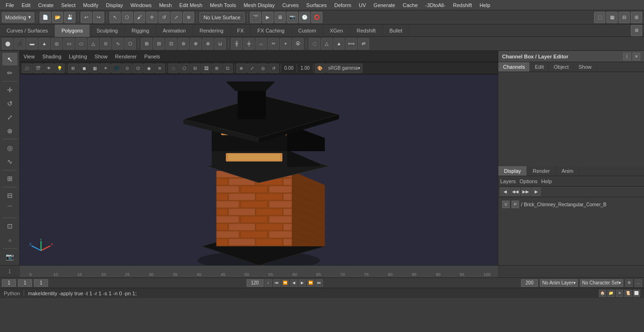 The height and width of the screenshot is (332, 644). Describe the element at coordinates (127, 17) in the screenshot. I see `lasso-tool-button: ⬡` at that location.